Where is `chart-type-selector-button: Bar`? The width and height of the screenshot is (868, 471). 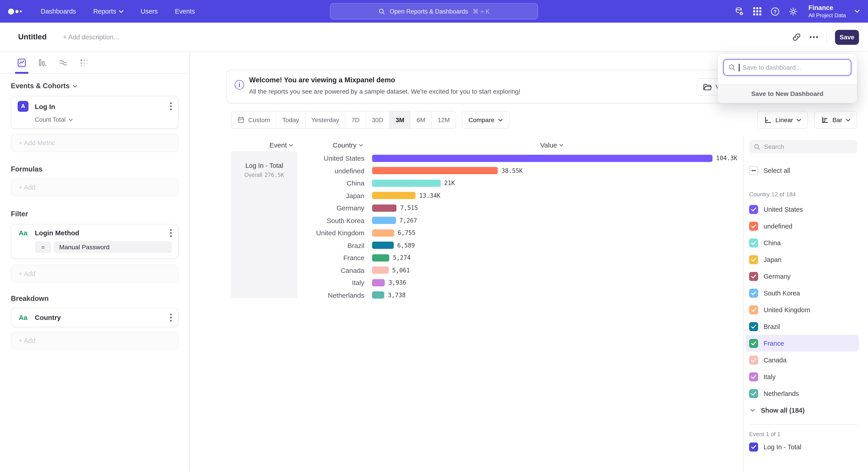
chart-type-selector-button: Bar is located at coordinates (836, 120).